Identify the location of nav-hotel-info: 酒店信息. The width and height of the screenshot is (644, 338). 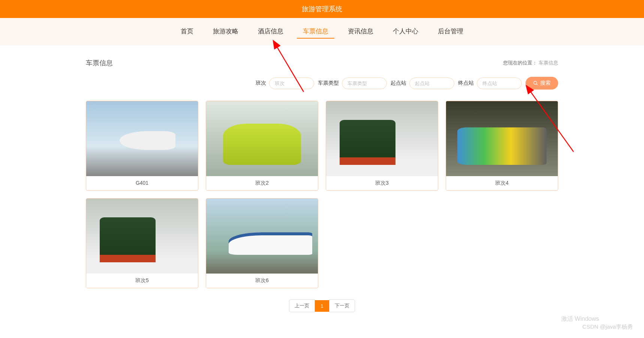
(271, 31).